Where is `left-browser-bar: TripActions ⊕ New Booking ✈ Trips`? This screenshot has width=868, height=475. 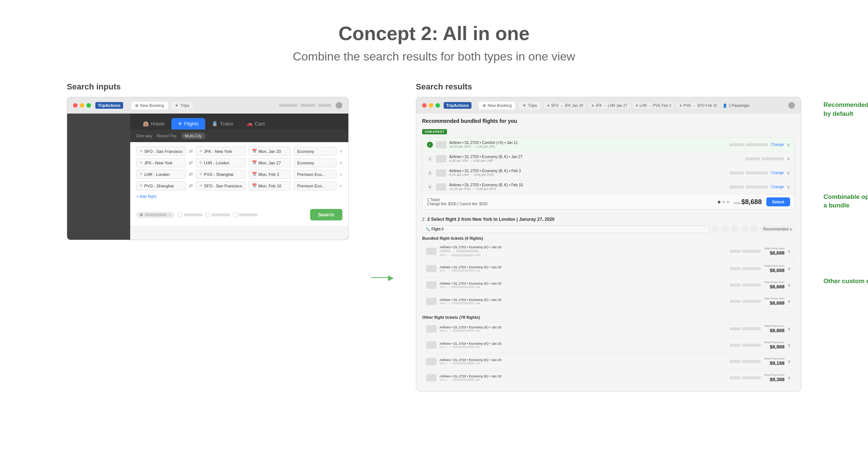
left-browser-bar: TripActions ⊕ New Booking ✈ Trips is located at coordinates (208, 105).